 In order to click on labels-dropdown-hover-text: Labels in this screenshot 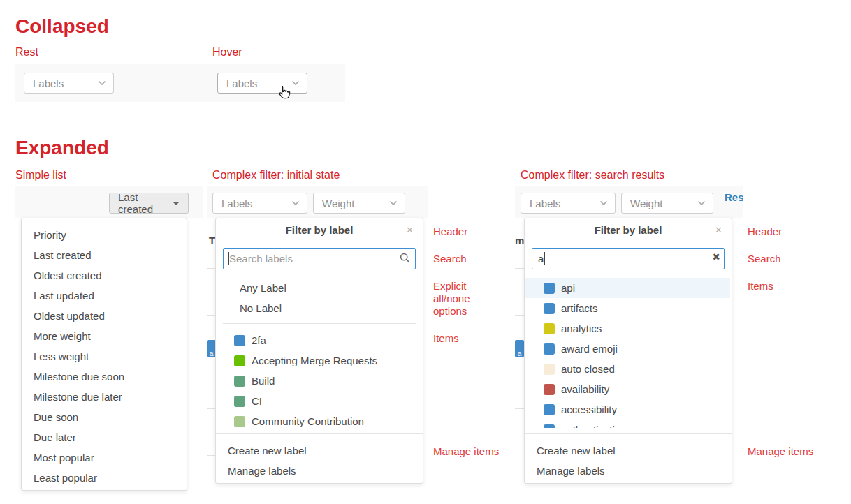, I will do `click(242, 84)`.